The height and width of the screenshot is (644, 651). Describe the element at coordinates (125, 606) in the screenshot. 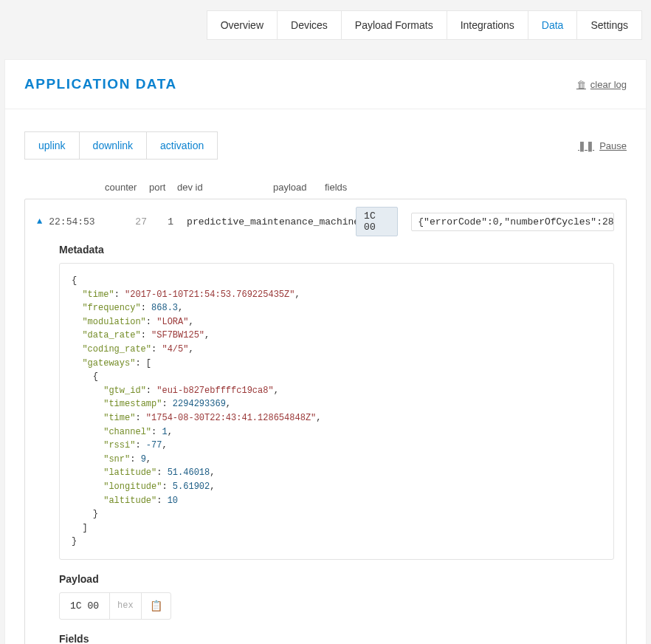

I see `payload-format-label: hex` at that location.